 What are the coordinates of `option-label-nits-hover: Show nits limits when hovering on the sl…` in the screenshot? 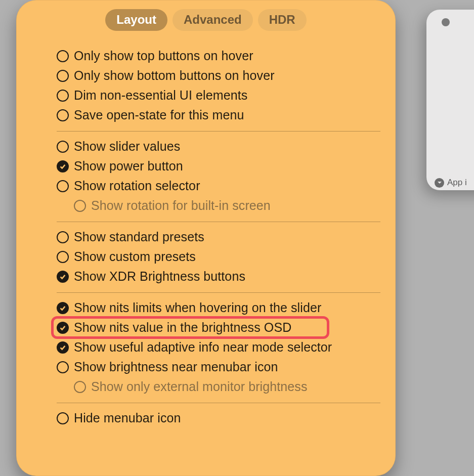 It's located at (197, 308).